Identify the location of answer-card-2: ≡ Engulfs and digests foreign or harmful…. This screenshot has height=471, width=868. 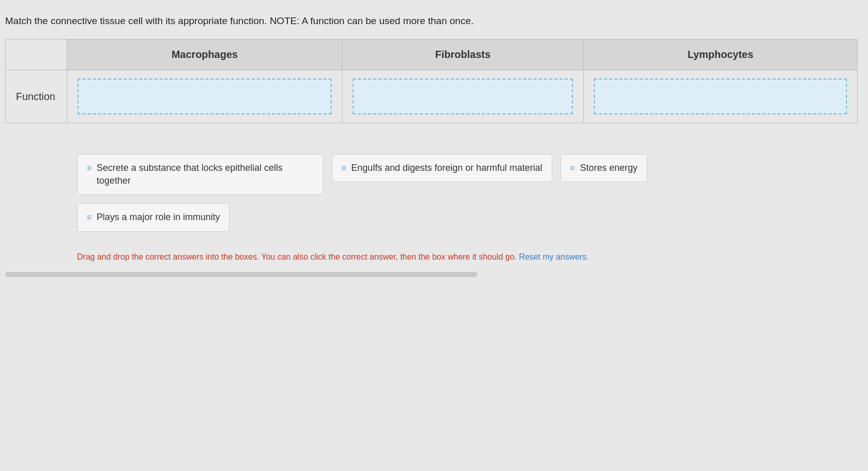
(442, 168).